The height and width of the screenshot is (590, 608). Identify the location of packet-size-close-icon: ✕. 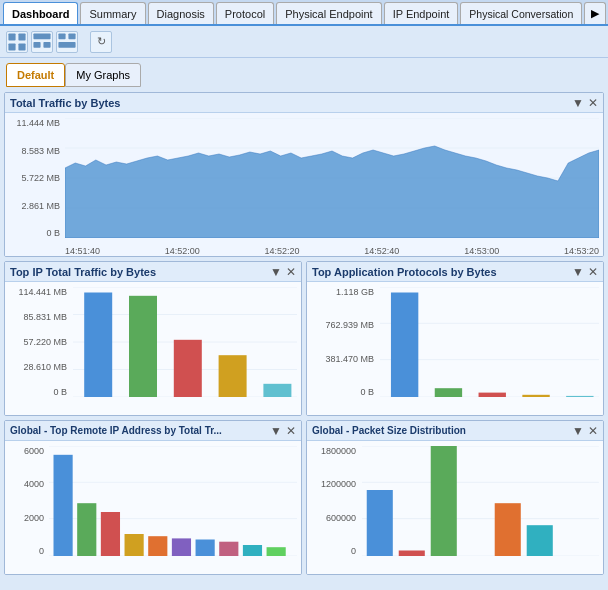
(593, 431).